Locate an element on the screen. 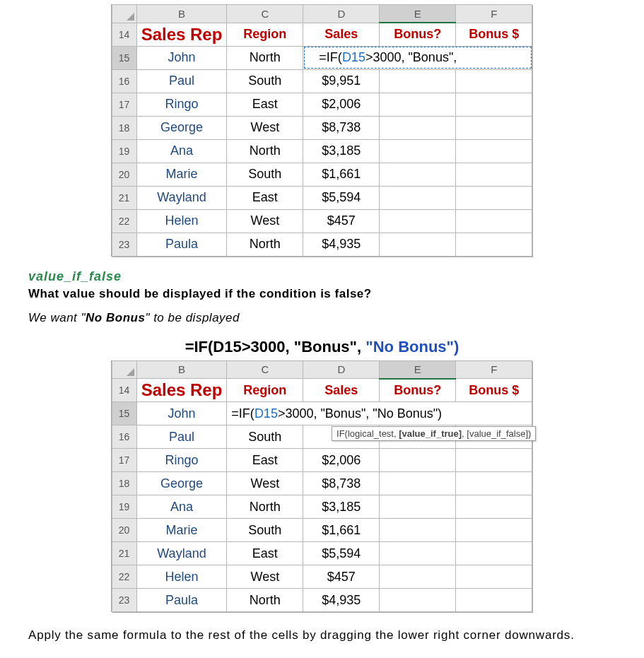 Image resolution: width=644 pixels, height=658 pixels. cell-C22: West is located at coordinates (265, 221).